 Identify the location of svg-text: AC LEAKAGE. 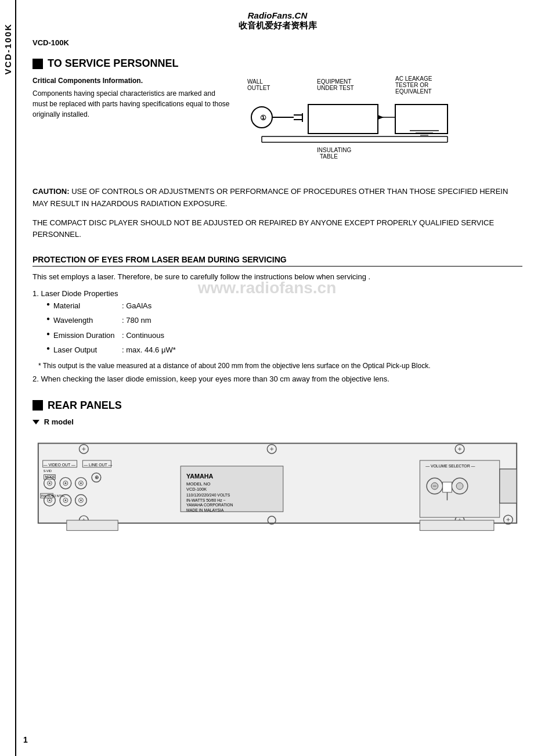
(414, 79).